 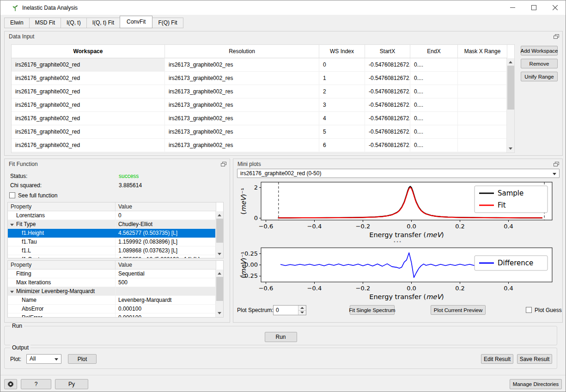 I want to click on manage-directories-button: Manage Directories, so click(x=536, y=384).